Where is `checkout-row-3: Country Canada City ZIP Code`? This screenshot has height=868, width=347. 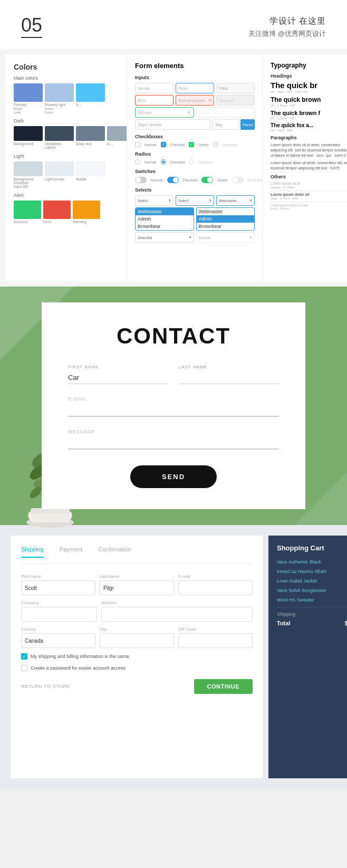 checkout-row-3: Country Canada City ZIP Code is located at coordinates (137, 637).